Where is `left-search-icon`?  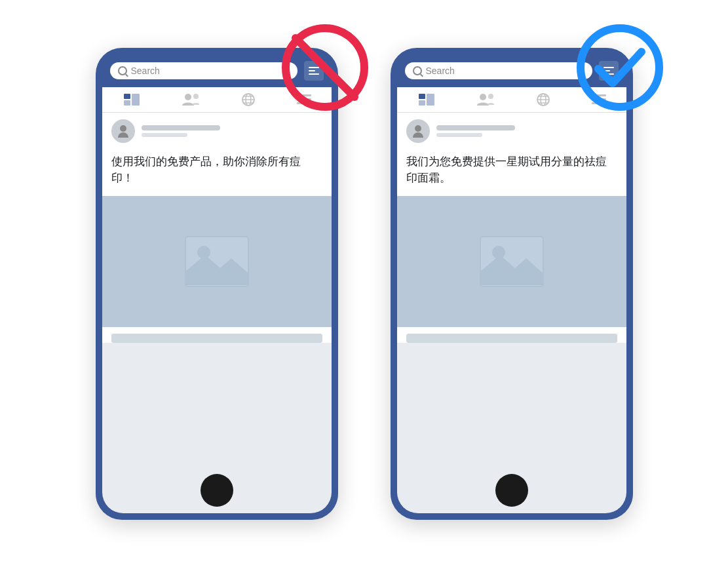 left-search-icon is located at coordinates (123, 71).